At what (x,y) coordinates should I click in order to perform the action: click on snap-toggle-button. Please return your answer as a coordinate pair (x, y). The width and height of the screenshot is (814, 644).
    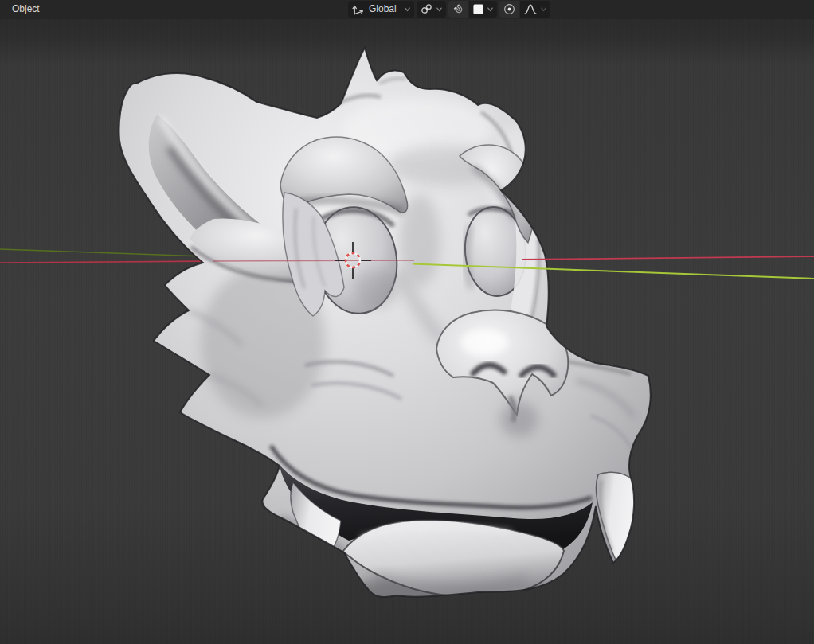
    Looking at the image, I should click on (459, 10).